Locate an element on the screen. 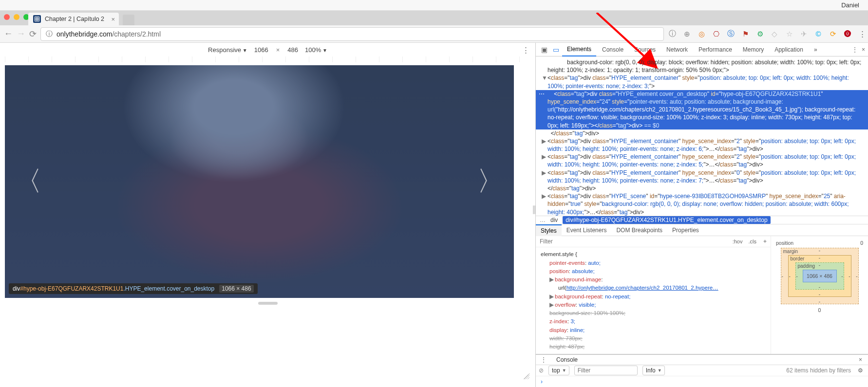  styles-tabbar: Styles Event Listeners DOM Breakpoints P… is located at coordinates (702, 230).